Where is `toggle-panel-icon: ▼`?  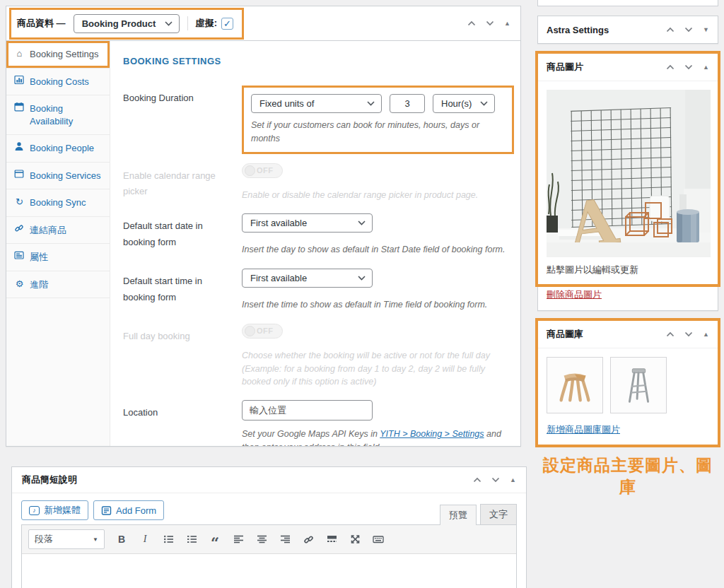
toggle-panel-icon: ▼ is located at coordinates (706, 30).